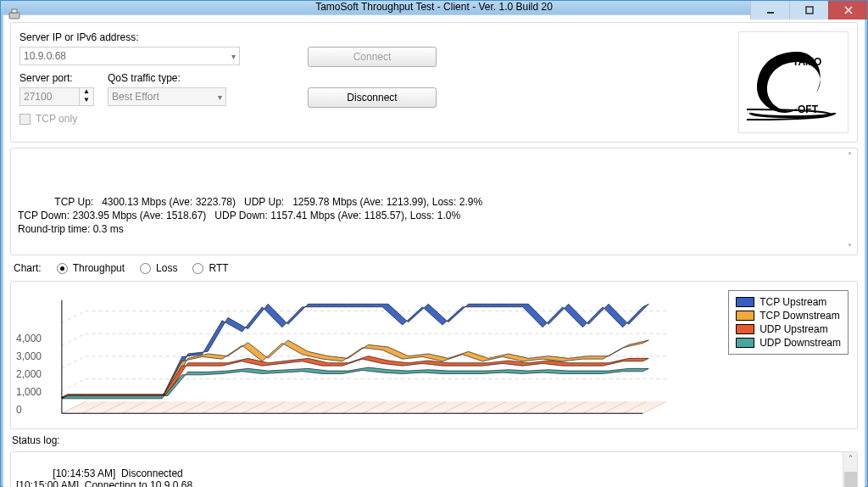  Describe the element at coordinates (793, 82) in the screenshot. I see `logo: TAMO OFT` at that location.